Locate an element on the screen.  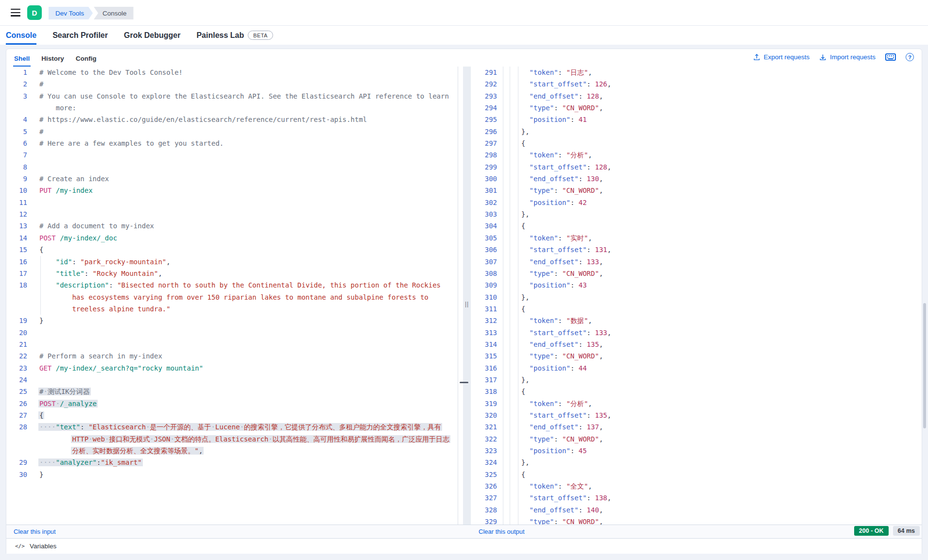
code-line: 312 "token": "数据", is located at coordinates (697, 321).